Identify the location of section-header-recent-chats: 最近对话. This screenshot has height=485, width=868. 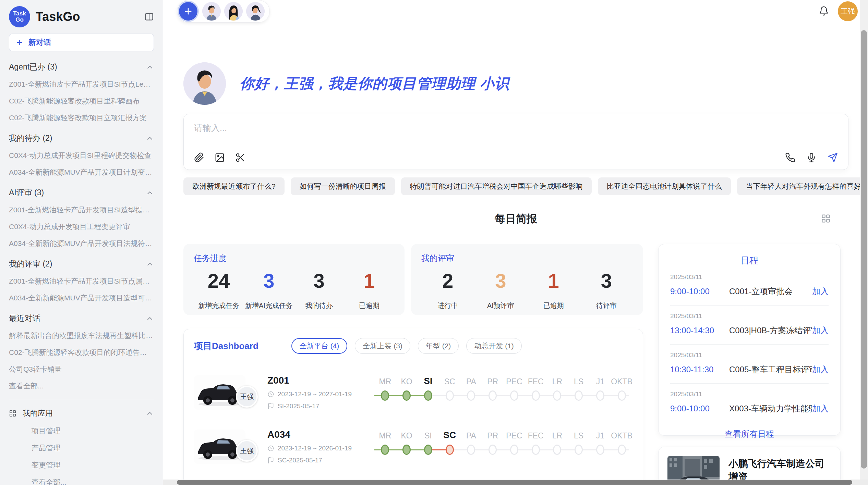
(82, 319).